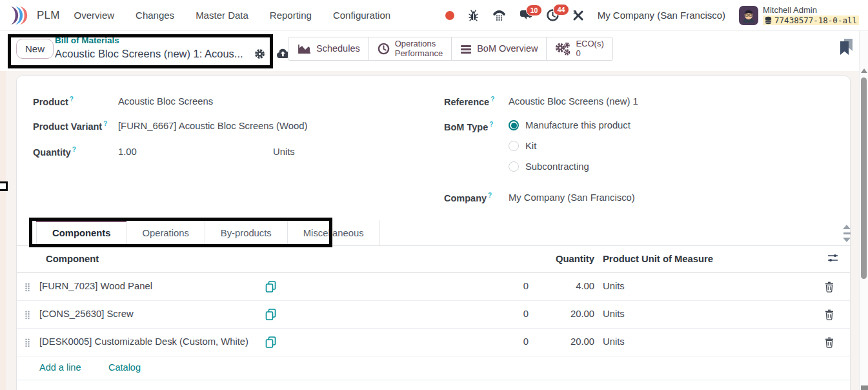 This screenshot has height=390, width=868. I want to click on reference-value: Acoustic Bloc Screens (new) 1, so click(573, 101).